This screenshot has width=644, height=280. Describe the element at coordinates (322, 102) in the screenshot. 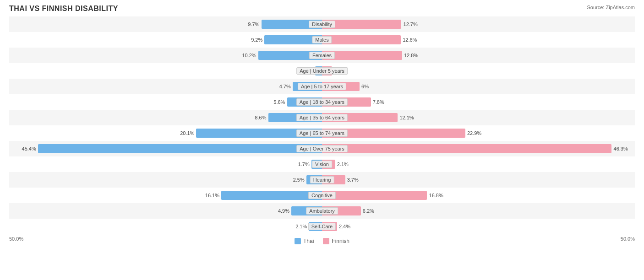

I see `bar-label: Age | 18 to 34 years` at that location.